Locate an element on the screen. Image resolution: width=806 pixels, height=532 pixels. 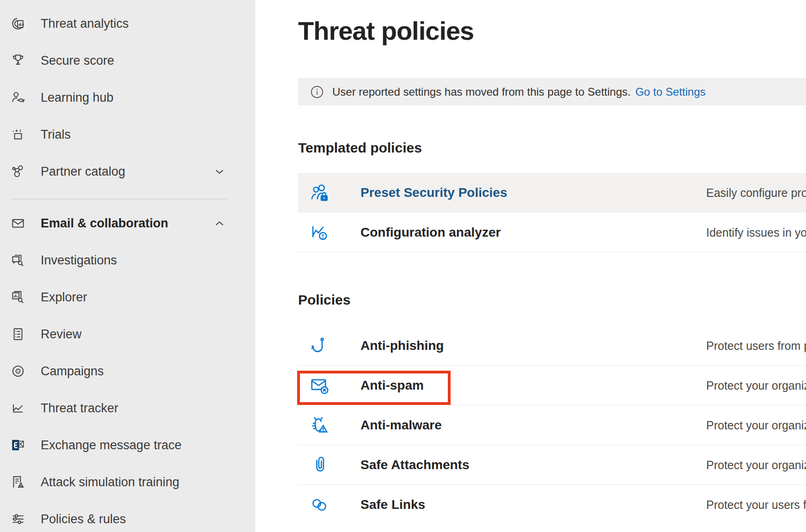
sidebar-item-threat-tracker: Threat tracker is located at coordinates (128, 408).